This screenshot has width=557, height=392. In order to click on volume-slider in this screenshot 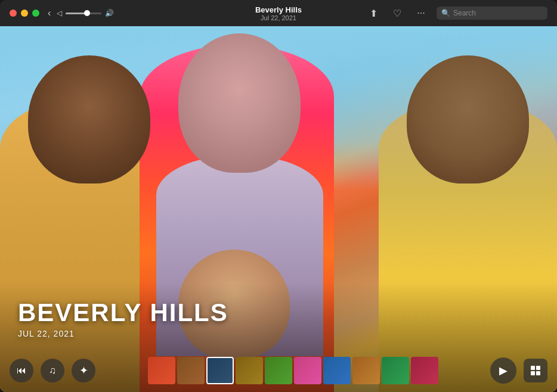, I will do `click(83, 13)`.